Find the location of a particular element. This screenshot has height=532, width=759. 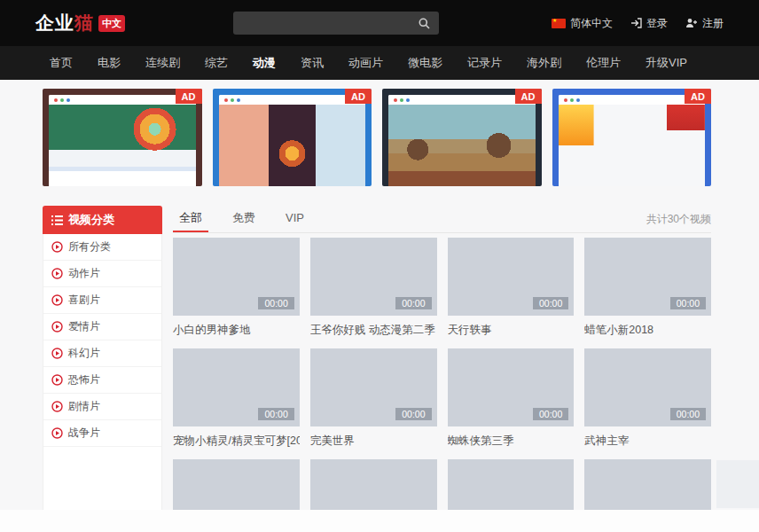

video-count-text: 共计30个视频 is located at coordinates (679, 220).